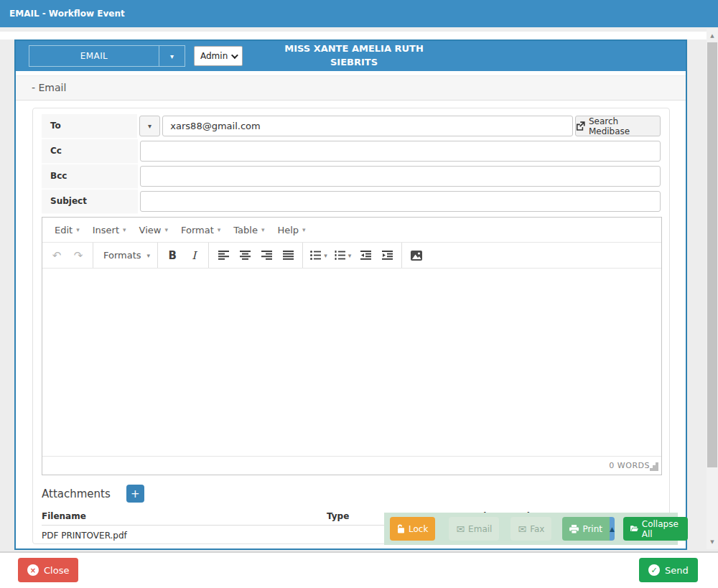  Describe the element at coordinates (574, 529) in the screenshot. I see `printer-icon` at that location.